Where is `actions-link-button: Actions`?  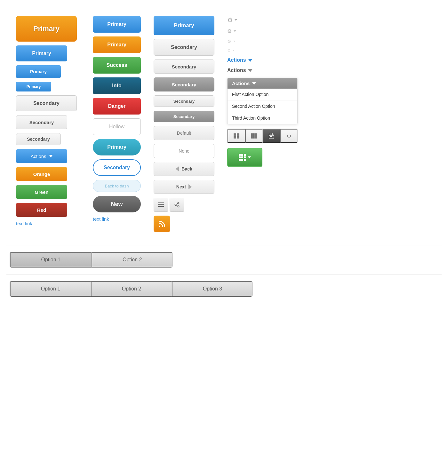 actions-link-button: Actions is located at coordinates (266, 60).